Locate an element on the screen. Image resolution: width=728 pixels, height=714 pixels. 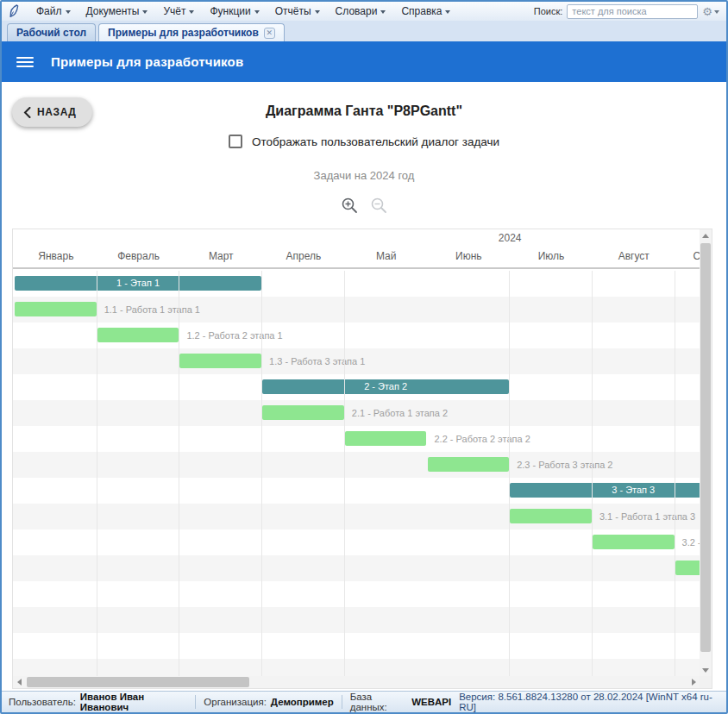
gantt-month-label: Январь is located at coordinates (56, 256).